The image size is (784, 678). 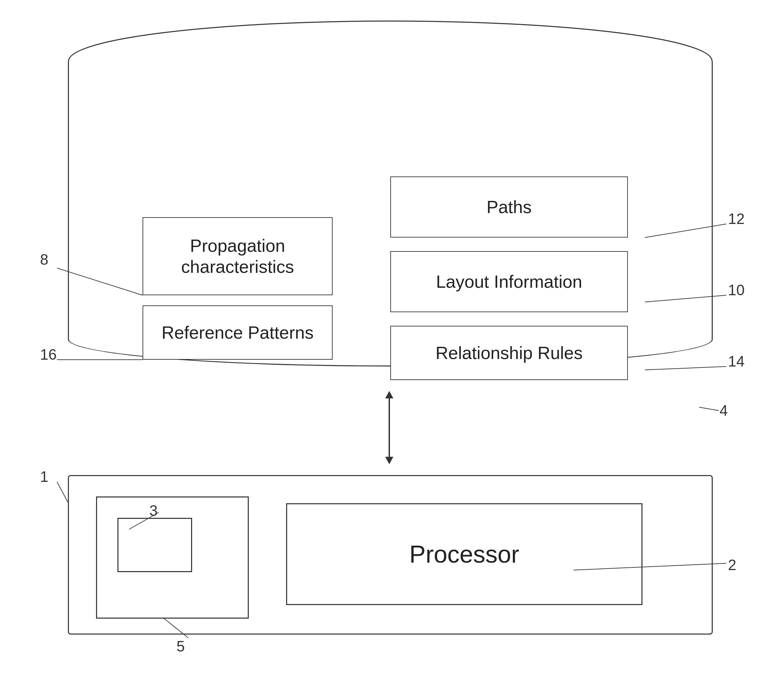 I want to click on propagation-box: Propagationcharacteristics, so click(x=238, y=256).